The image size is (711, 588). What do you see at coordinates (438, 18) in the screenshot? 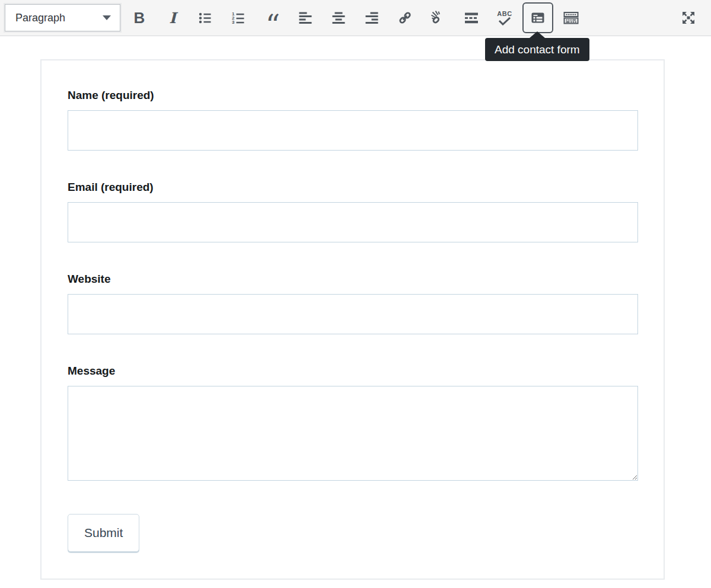
I see `unlink-icon` at bounding box center [438, 18].